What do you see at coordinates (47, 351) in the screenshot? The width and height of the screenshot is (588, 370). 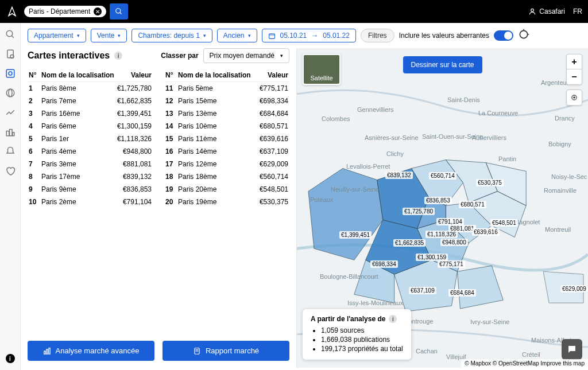 I see `chart-icon` at bounding box center [47, 351].